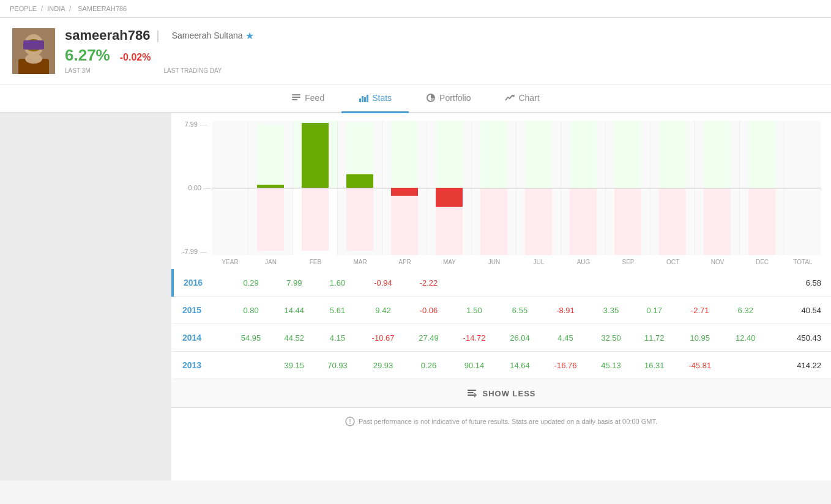 This screenshot has height=504, width=831. What do you see at coordinates (201, 283) in the screenshot?
I see `row-2016-year: 2016` at bounding box center [201, 283].